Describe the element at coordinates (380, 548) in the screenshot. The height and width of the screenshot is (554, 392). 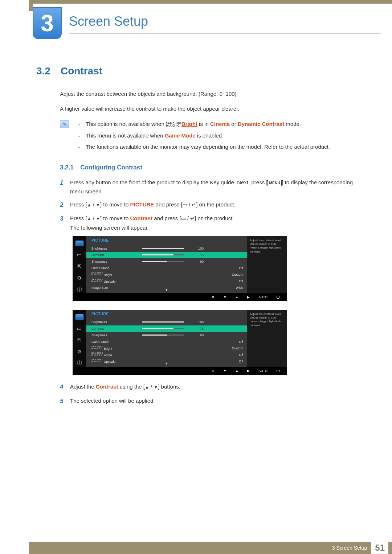
I see `page-number: 51` at that location.